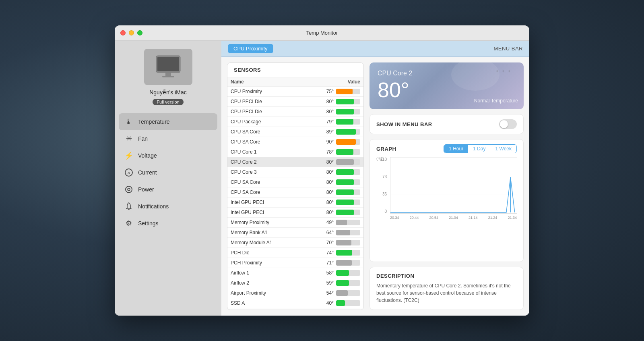 Image resolution: width=644 pixels, height=341 pixels. What do you see at coordinates (123, 33) in the screenshot?
I see `close-button` at bounding box center [123, 33].